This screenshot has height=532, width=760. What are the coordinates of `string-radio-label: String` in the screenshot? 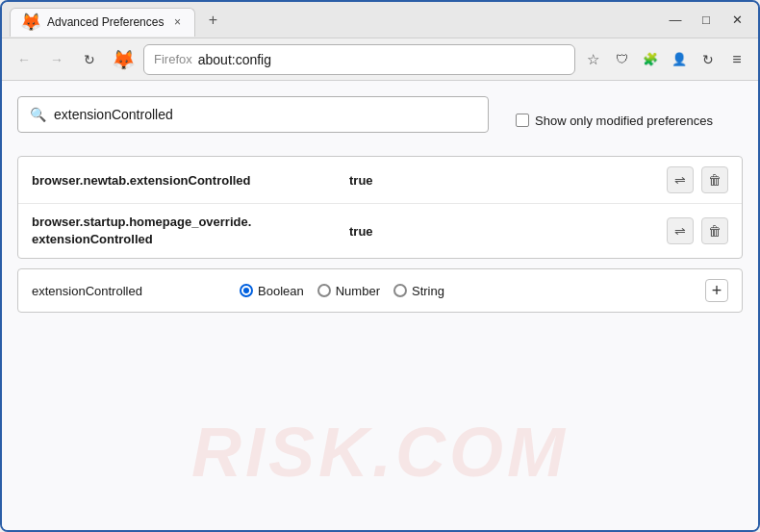 It's located at (428, 291).